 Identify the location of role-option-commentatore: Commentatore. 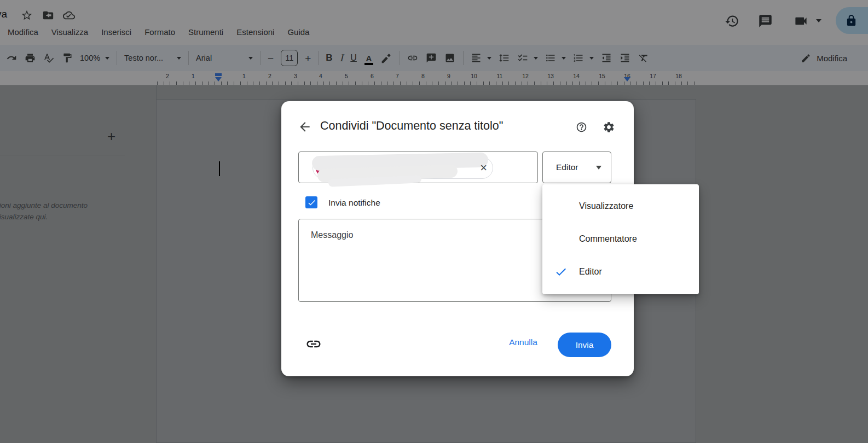
(621, 239).